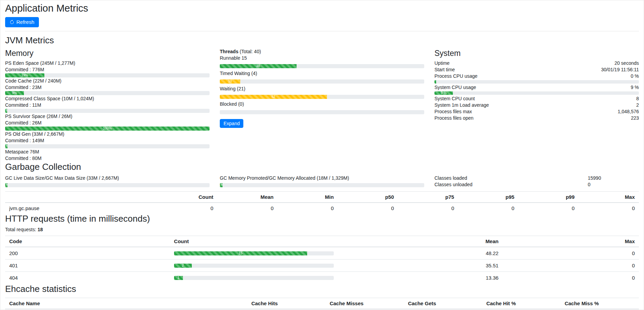 The height and width of the screenshot is (310, 644). Describe the element at coordinates (107, 93) in the screenshot. I see `memory-progress-track: 9%` at that location.